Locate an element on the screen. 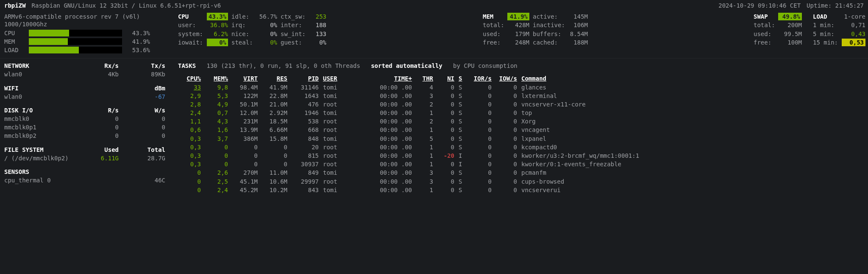  proc-mem: 2,5 is located at coordinates (217, 182).